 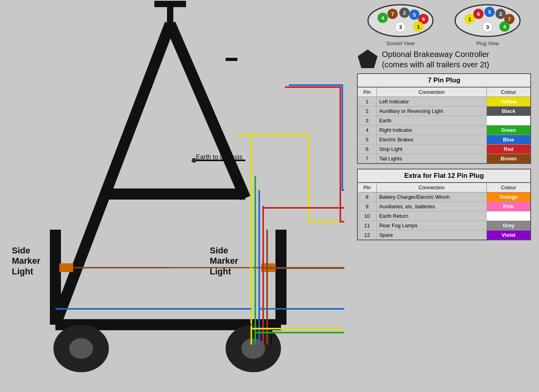 I want to click on twelve-pin-table-container: Extra for Flat 12 Pin Plug Pin Connectio…, so click(x=444, y=204).